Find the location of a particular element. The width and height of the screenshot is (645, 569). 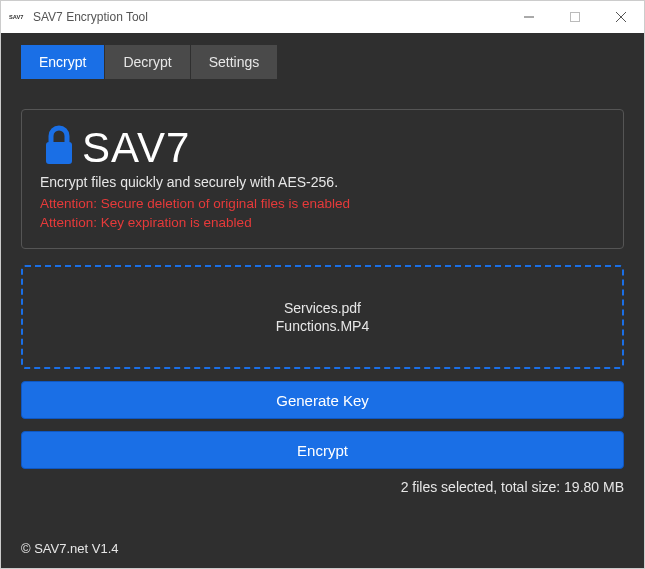

warning-line: Attention: Key expiration is enabled is located at coordinates (322, 222).